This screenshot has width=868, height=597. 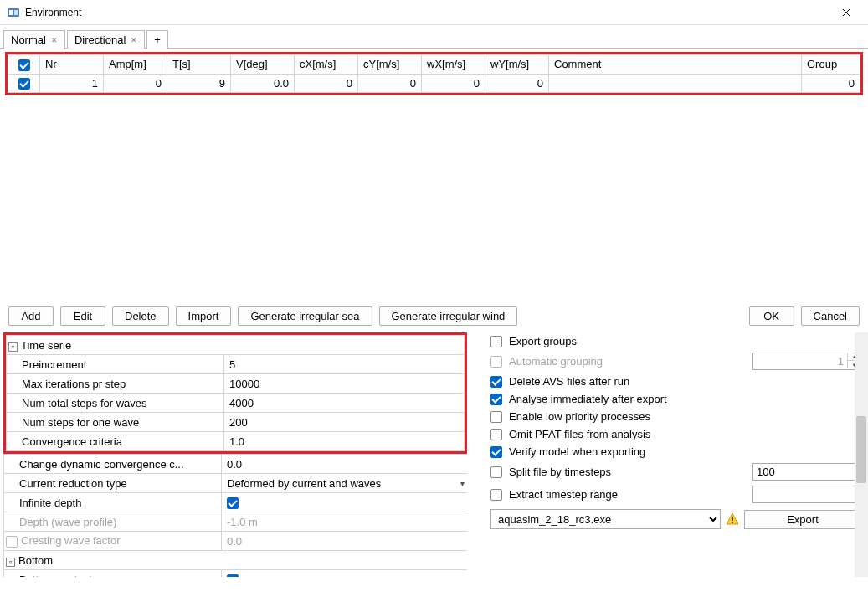 What do you see at coordinates (136, 65) in the screenshot?
I see `col-amp: Amp[m]` at bounding box center [136, 65].